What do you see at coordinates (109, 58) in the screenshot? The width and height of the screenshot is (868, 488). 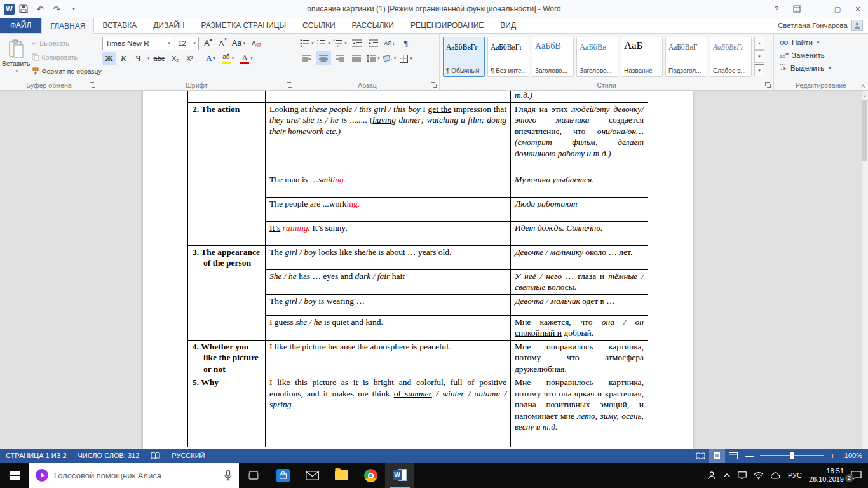 I see `bold-button: Ж` at bounding box center [109, 58].